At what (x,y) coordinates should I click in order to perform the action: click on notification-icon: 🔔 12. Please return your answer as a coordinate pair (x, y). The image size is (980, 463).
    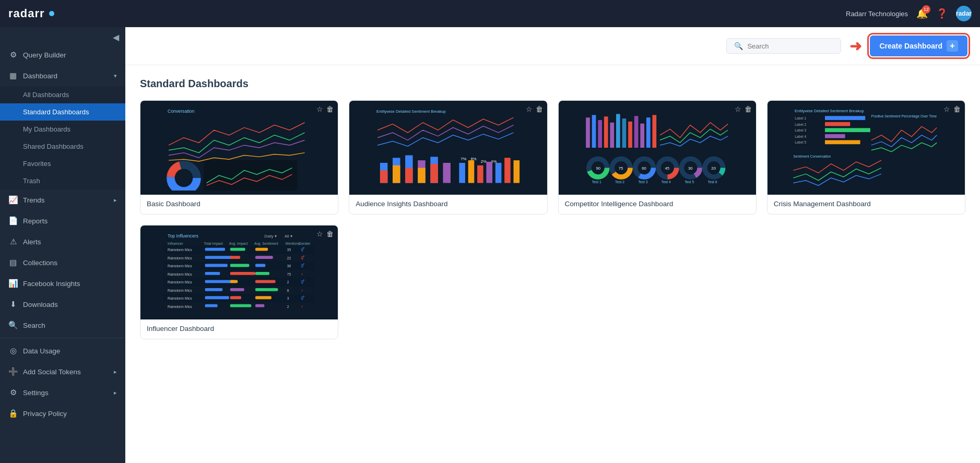
    Looking at the image, I should click on (922, 14).